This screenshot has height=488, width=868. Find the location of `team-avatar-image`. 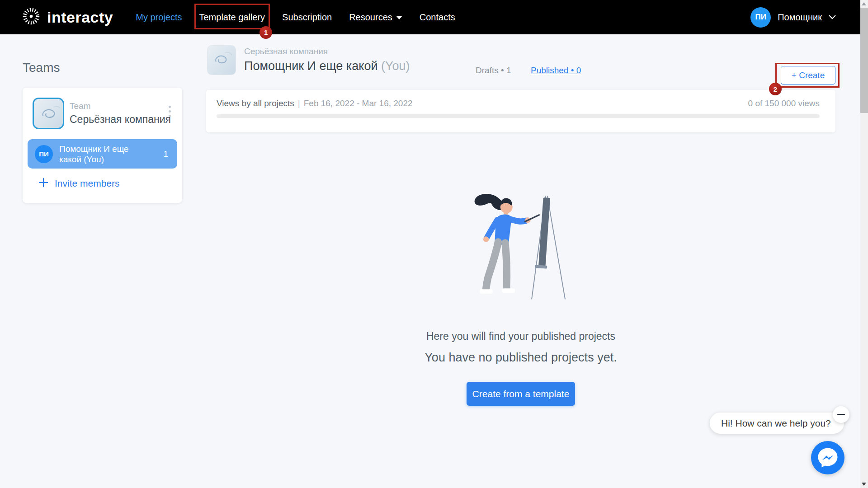

team-avatar-image is located at coordinates (48, 113).